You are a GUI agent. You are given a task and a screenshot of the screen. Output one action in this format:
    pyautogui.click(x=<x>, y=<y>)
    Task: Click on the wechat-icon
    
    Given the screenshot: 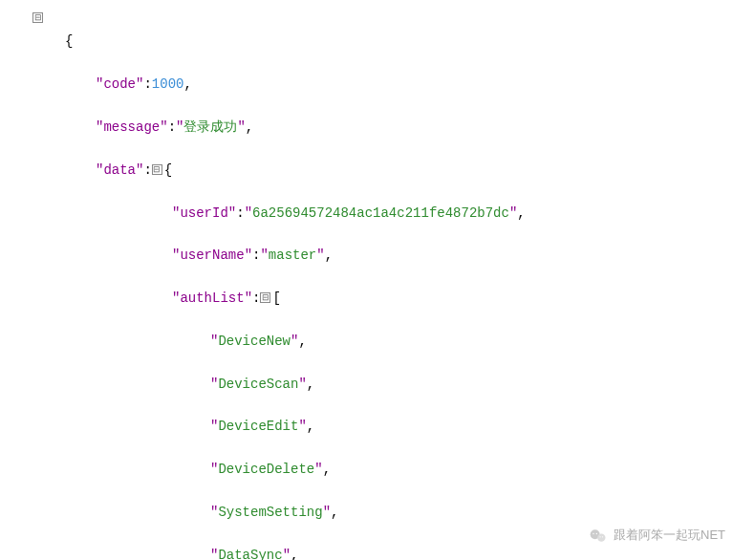 What is the action you would take?
    pyautogui.click(x=598, y=536)
    